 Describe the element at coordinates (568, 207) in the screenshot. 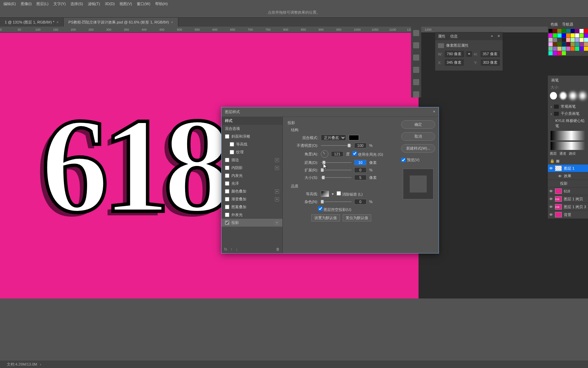

I see `layer-row: 👁618图层 1 拷贝 3` at that location.